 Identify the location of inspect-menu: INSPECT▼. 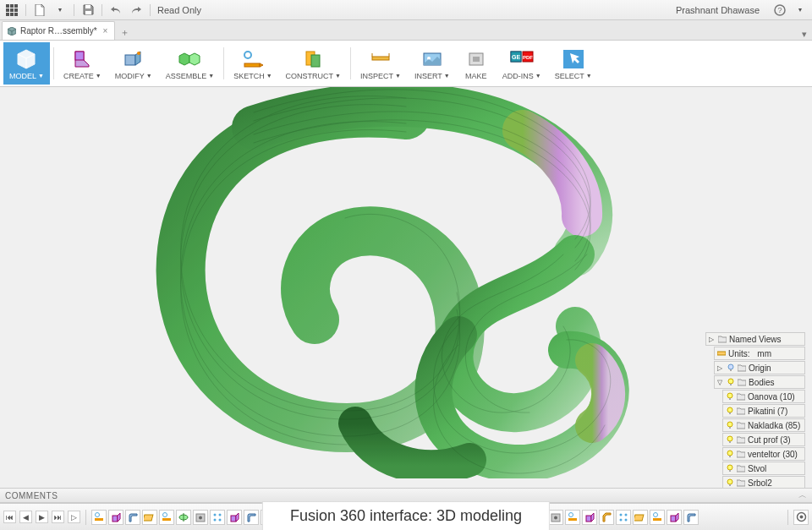
(381, 63).